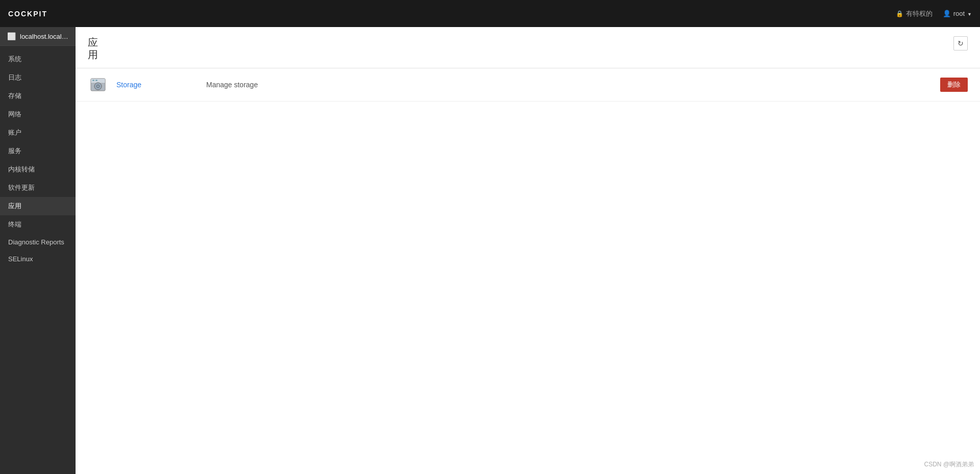  Describe the element at coordinates (490, 13) in the screenshot. I see `topbar: COCKPIT 有特权的 root` at that location.